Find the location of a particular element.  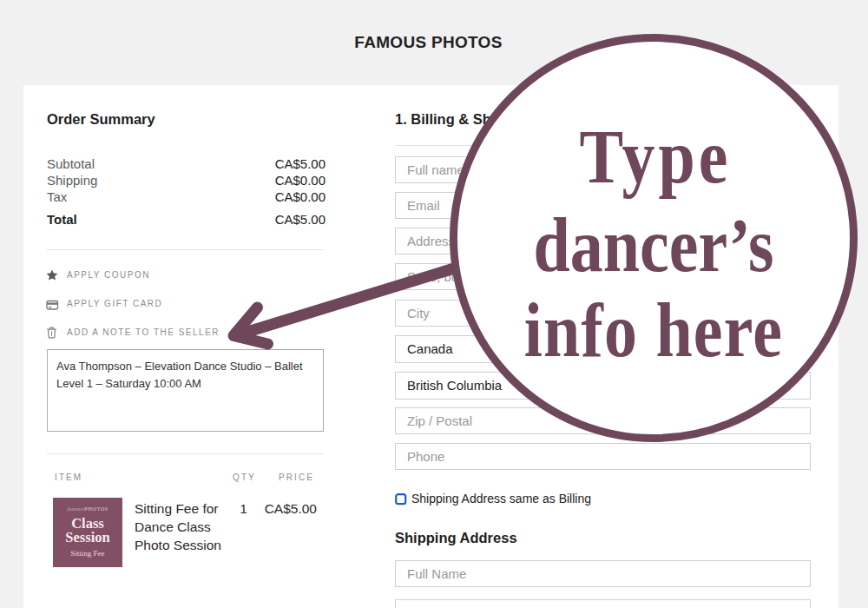

svg-text: info here is located at coordinates (654, 330).